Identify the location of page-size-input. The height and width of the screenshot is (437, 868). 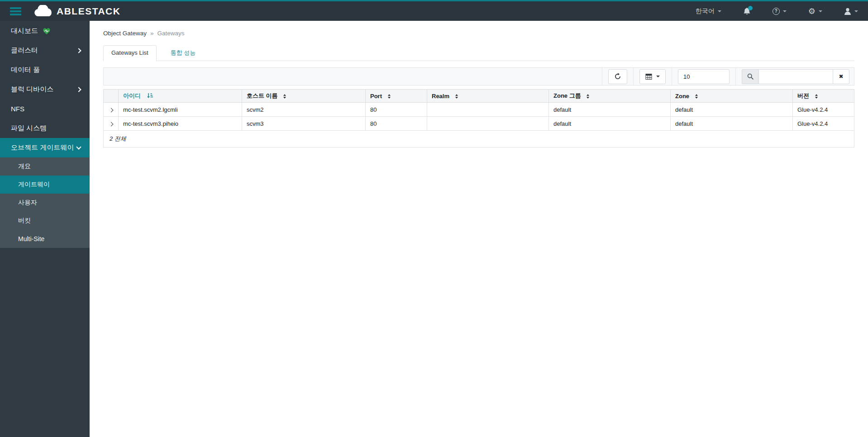
(704, 77).